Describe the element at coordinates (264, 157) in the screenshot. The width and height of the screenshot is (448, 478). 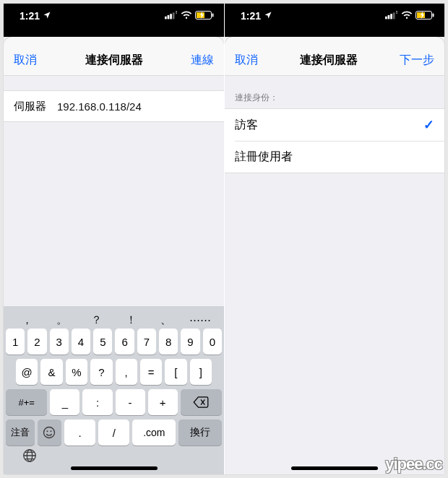
I see `option-label: 註冊使用者` at that location.